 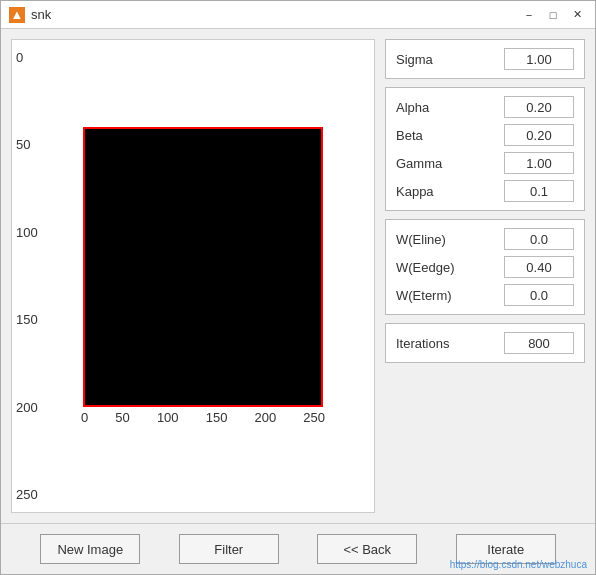 What do you see at coordinates (27, 144) in the screenshot?
I see `axis-left-50: 50` at bounding box center [27, 144].